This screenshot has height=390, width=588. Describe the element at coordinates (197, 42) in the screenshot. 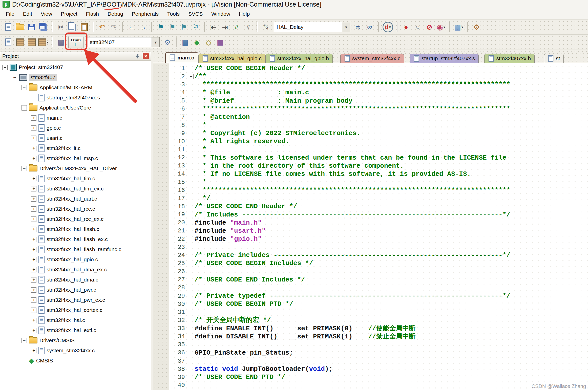

I see `manage-rte-icon: ◆` at that location.